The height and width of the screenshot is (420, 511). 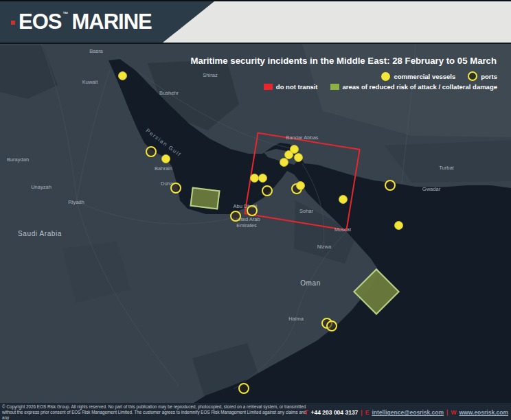 I want to click on header-banner: EOS ™ MARINE, so click(x=255, y=23).